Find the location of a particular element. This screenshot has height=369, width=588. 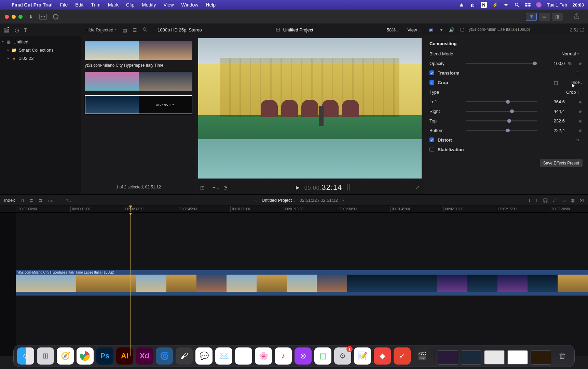

menubar-time: 20:03 is located at coordinates (578, 5).